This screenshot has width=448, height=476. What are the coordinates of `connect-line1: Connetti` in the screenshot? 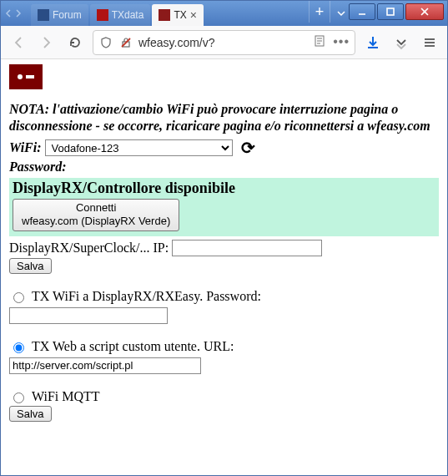 It's located at (96, 207).